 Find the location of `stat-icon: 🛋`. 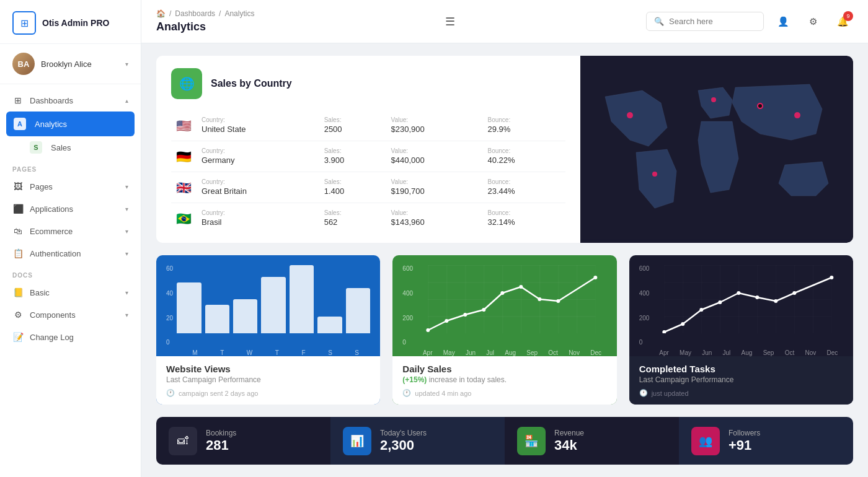

stat-icon: 🛋 is located at coordinates (183, 441).